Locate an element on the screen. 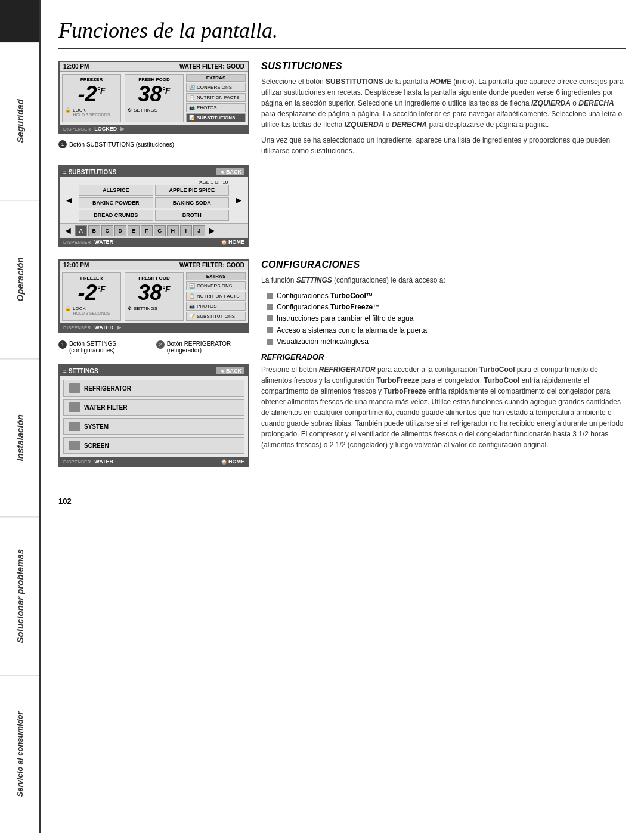  bullet-water-filter: Instrucciones para cambiar el filtro de … is located at coordinates (447, 318).